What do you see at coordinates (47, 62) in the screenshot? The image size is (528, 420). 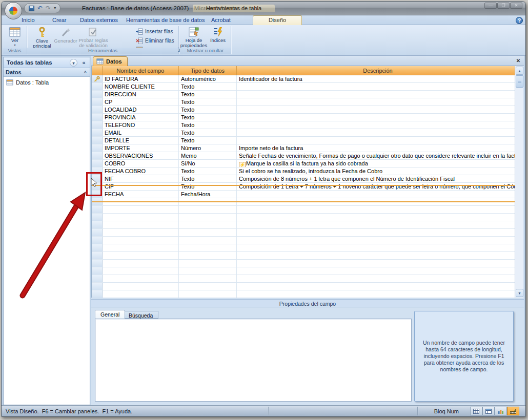 I see `nav-pane-header: Todas las tablas ▾ «` at bounding box center [47, 62].